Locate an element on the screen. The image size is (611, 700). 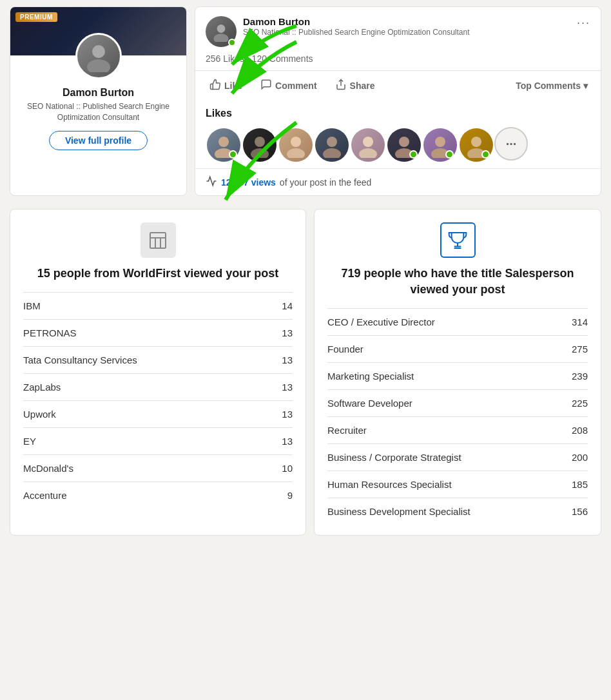
online-indicator is located at coordinates (232, 43).